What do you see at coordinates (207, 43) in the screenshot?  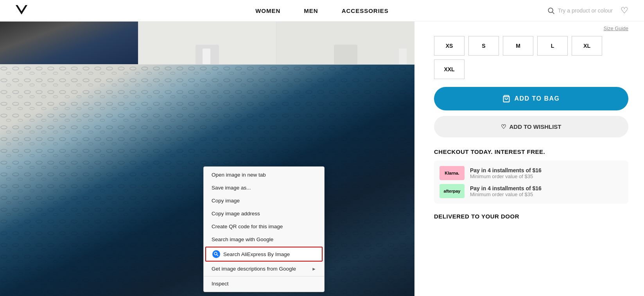 I see `thumbnail-strip` at bounding box center [207, 43].